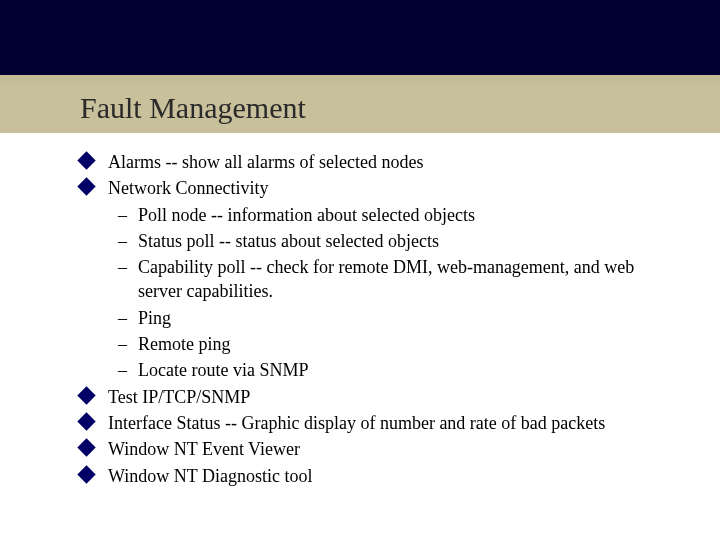 The width and height of the screenshot is (720, 540). I want to click on list-item-text: Test IP/TCP/SNMP, so click(179, 397).